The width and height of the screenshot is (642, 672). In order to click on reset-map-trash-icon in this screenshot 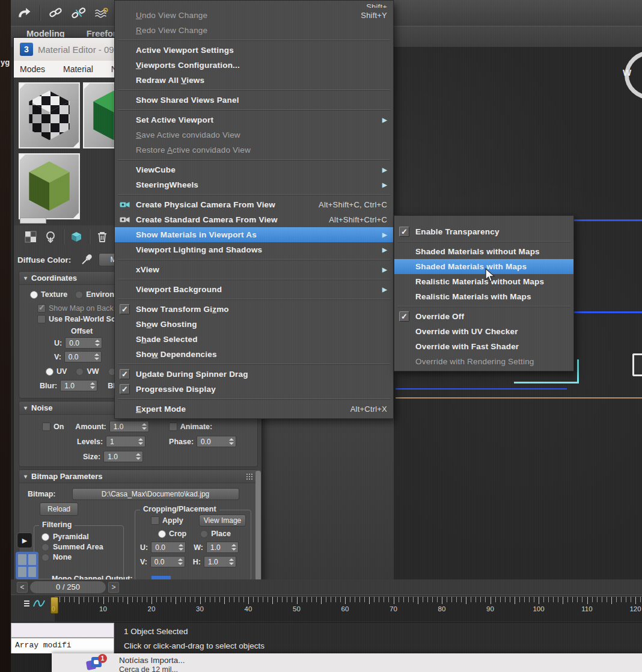, I will do `click(102, 237)`.